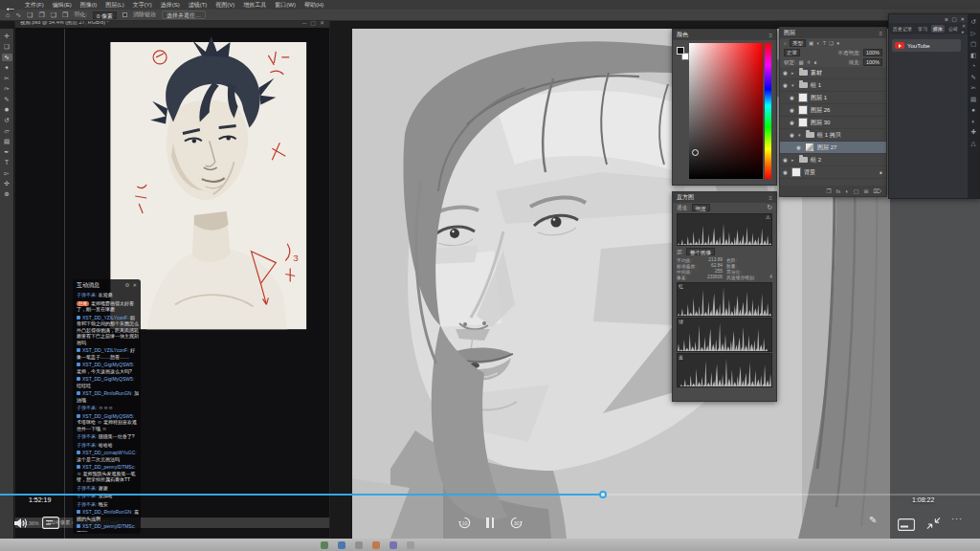  I want to click on menu-window: 窗口(W), so click(285, 6).